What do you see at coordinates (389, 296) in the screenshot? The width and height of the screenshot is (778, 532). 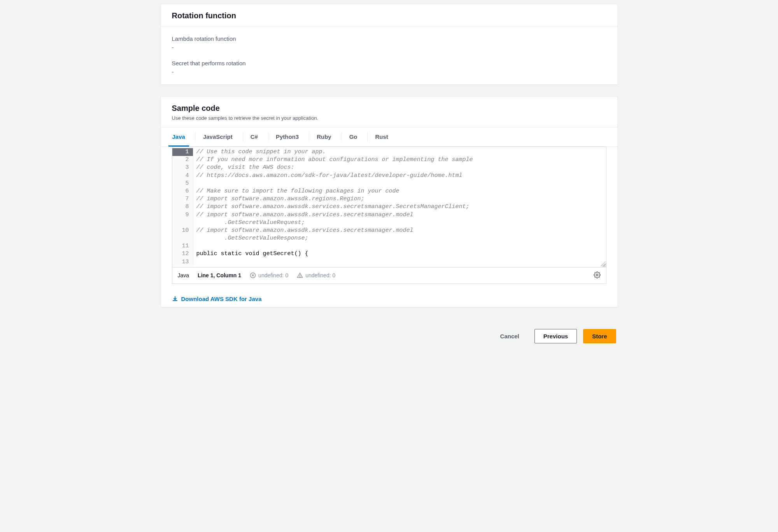 I see `download-sdk-row: Download AWS SDK for Java` at bounding box center [389, 296].